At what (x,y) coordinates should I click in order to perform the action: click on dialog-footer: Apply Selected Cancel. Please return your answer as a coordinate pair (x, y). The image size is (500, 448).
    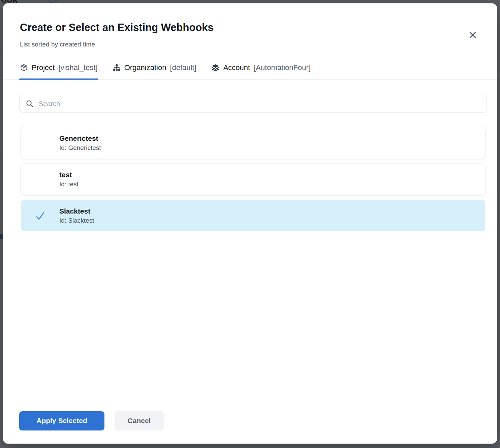
    Looking at the image, I should click on (250, 422).